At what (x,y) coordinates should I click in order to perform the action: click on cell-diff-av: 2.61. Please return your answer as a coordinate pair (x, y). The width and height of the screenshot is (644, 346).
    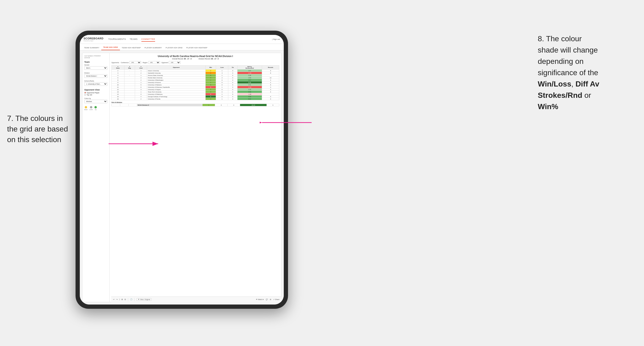
    Looking at the image, I should click on (250, 85).